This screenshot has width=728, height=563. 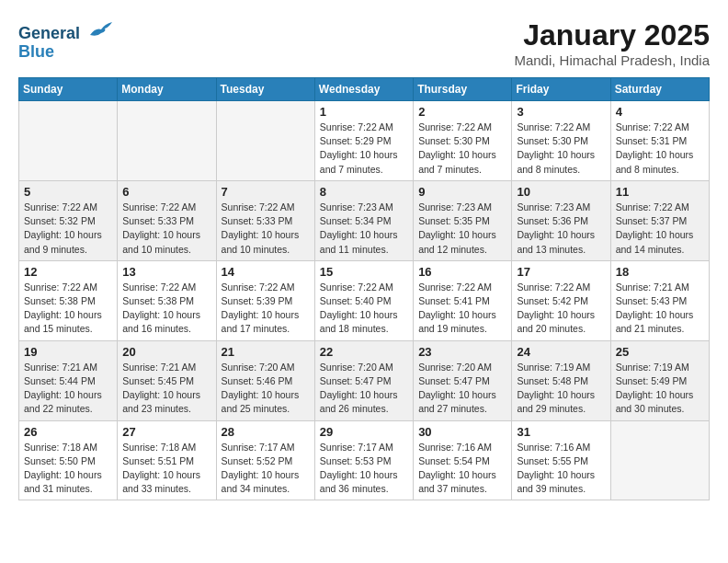 I want to click on calendar-cell: 1Sunrise: 7:22 AM Sunset: 5:29 PM Daylig…, so click(x=364, y=142).